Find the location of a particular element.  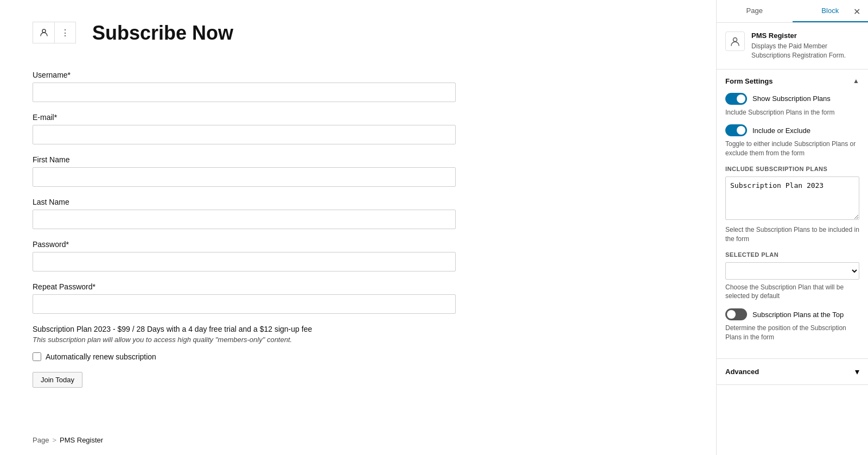

join-button: Join Today is located at coordinates (58, 380).